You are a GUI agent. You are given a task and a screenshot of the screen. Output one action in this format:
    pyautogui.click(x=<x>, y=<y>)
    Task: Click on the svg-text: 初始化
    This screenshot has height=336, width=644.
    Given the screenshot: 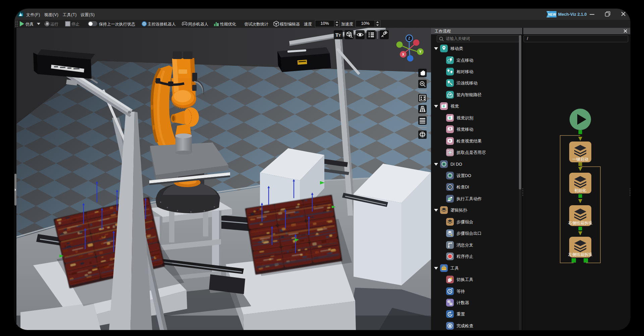 What is the action you would take?
    pyautogui.click(x=580, y=190)
    